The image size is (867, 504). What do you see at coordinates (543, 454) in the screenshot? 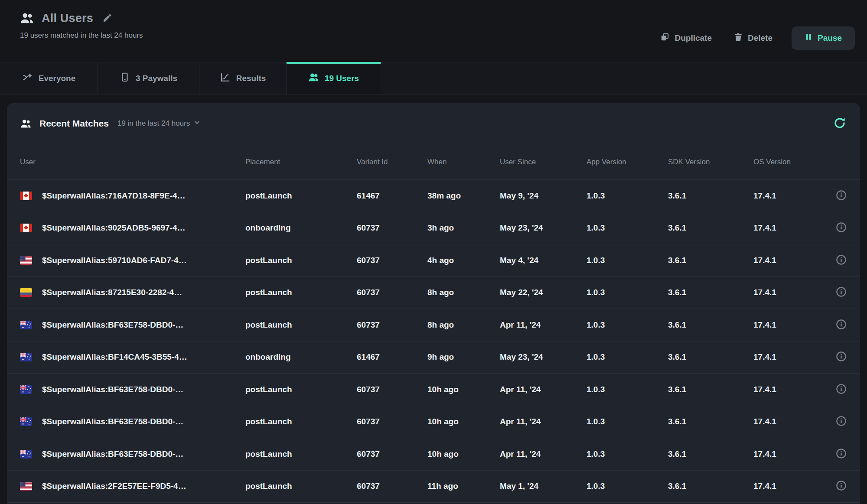
I see `user-since-cell: Apr 11, '24` at bounding box center [543, 454].